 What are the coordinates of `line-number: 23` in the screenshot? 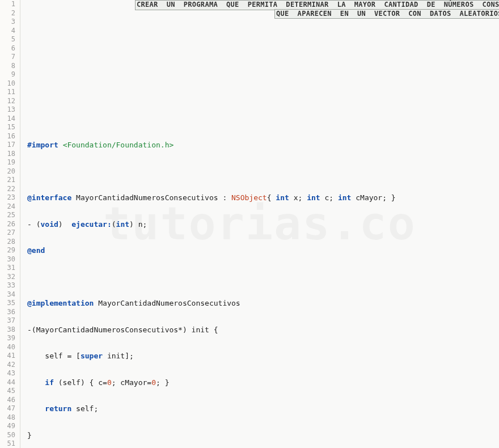 It's located at (8, 198).